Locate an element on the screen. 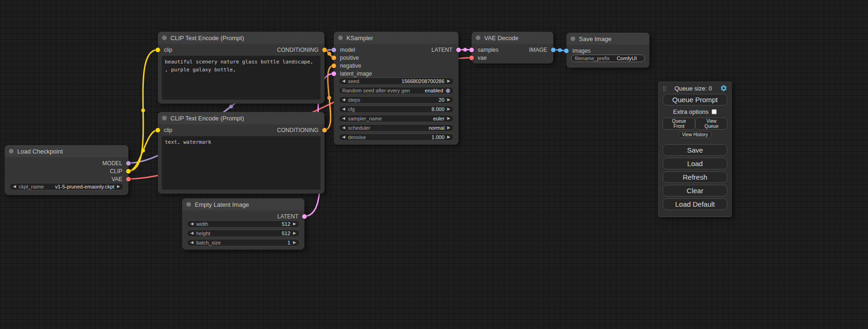 This screenshot has width=868, height=329. view-queue-button: View Queue is located at coordinates (712, 124).